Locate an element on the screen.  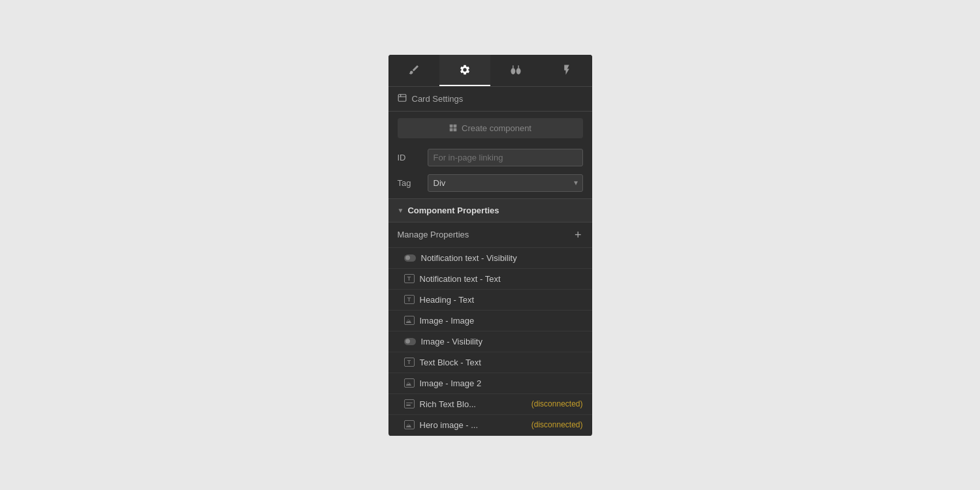
property-item-notification-text: Notification text - Text is located at coordinates (490, 279).